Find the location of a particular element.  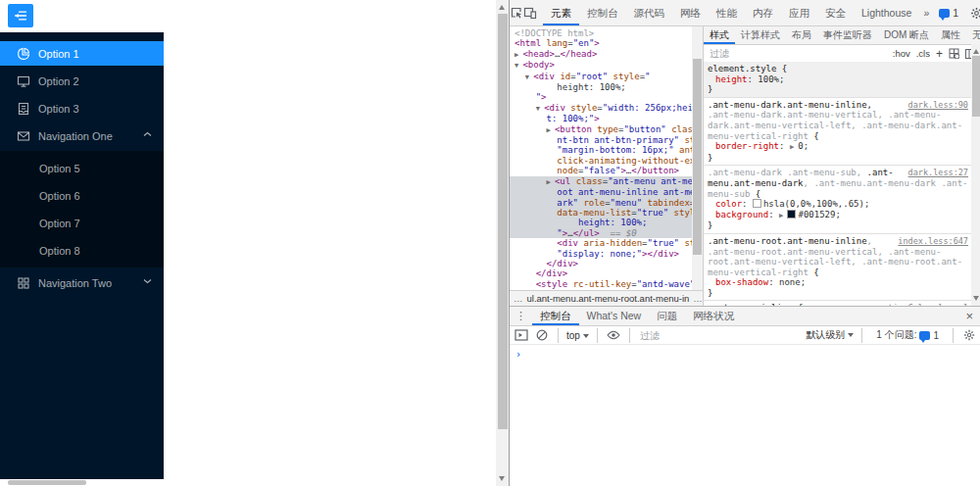

dom-tree-line: ▼ <div id="root" style=" is located at coordinates (604, 76).